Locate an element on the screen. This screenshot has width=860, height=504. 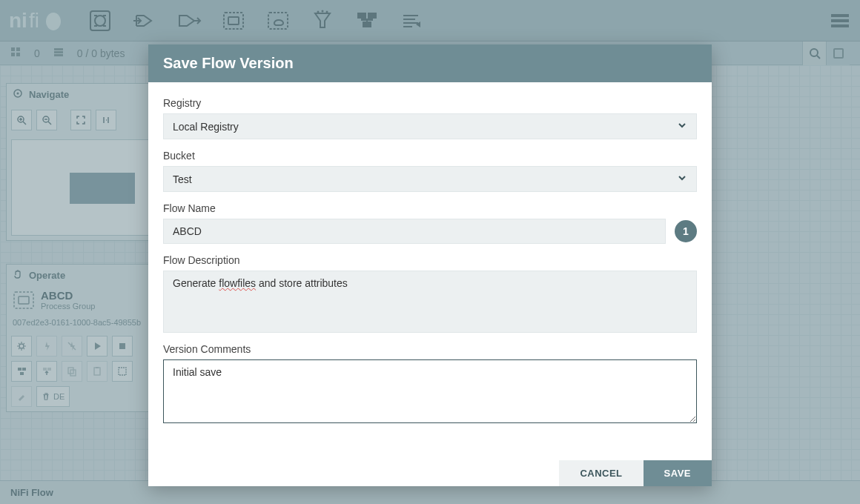
save-button: SAVE is located at coordinates (678, 473).